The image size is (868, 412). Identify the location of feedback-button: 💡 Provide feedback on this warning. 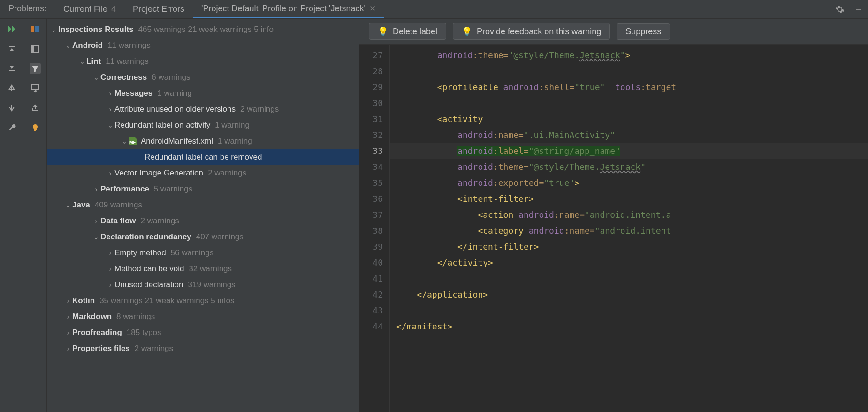
(531, 31).